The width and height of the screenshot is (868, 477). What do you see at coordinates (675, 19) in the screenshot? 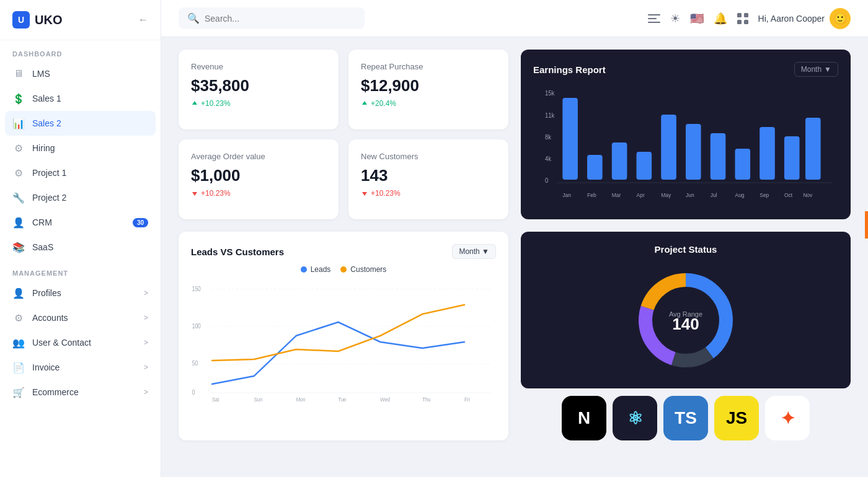
I see `sun-icon: ☀` at bounding box center [675, 19].